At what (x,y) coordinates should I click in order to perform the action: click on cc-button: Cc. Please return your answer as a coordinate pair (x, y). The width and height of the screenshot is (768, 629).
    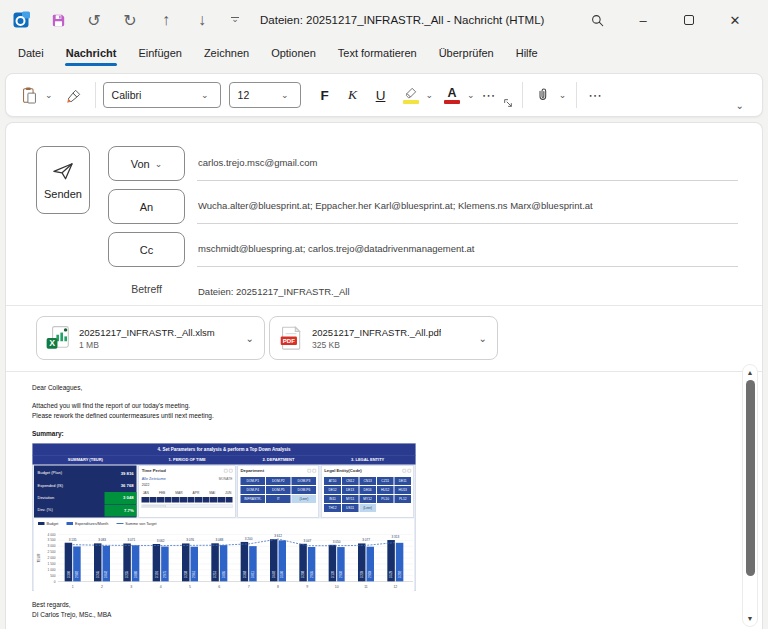
    Looking at the image, I should click on (146, 250).